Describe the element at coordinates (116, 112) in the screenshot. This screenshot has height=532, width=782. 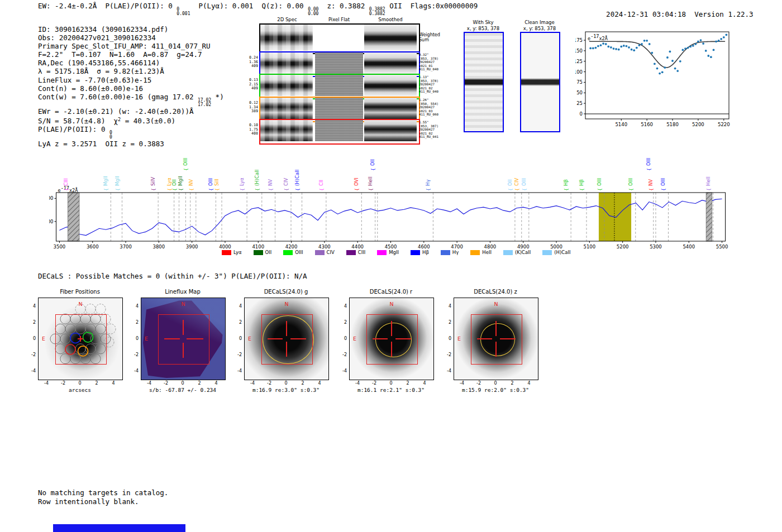
I see `text-run: EWr = -2.10(±0.21) (w: -2.40(±0.20))Å` at that location.